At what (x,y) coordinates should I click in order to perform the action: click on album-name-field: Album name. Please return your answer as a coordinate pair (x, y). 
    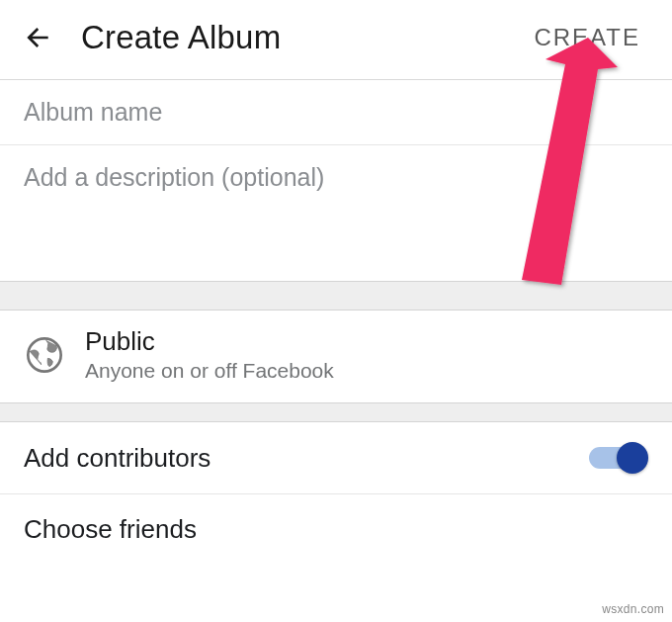
    Looking at the image, I should click on (336, 113).